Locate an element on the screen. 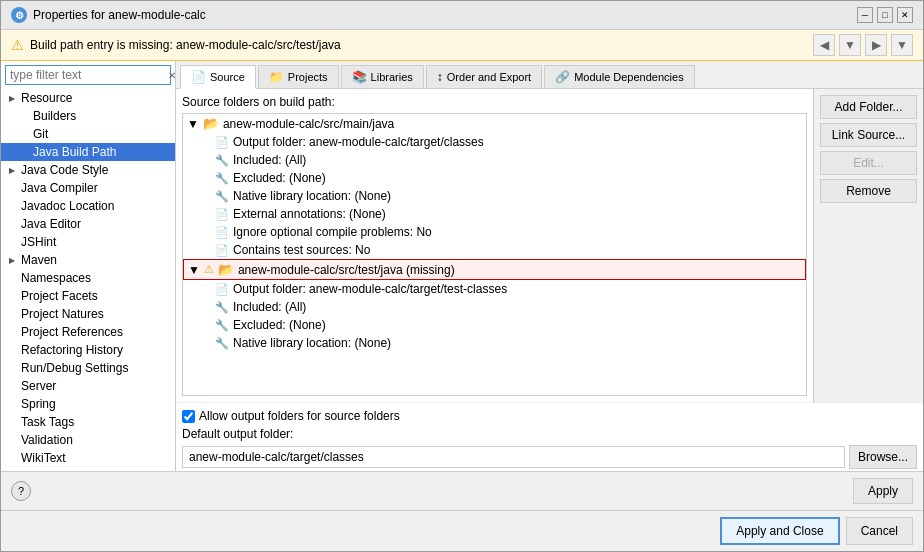 This screenshot has height=552, width=924. sidebar-item-project-facets: Project Facets is located at coordinates (88, 296).